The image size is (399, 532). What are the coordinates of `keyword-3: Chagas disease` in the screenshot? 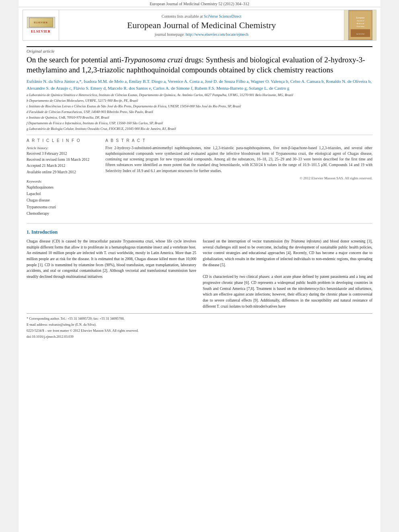 It's located at (63, 200).